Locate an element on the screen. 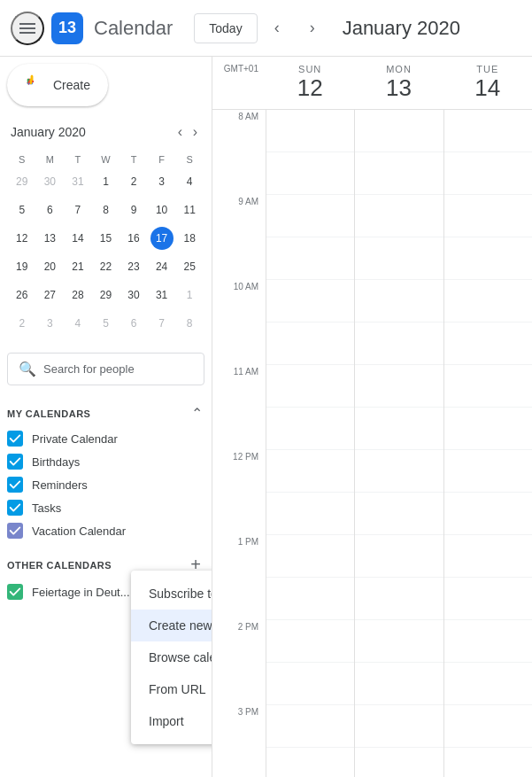 The image size is (532, 777). mini-cal-day: 13 is located at coordinates (50, 238).